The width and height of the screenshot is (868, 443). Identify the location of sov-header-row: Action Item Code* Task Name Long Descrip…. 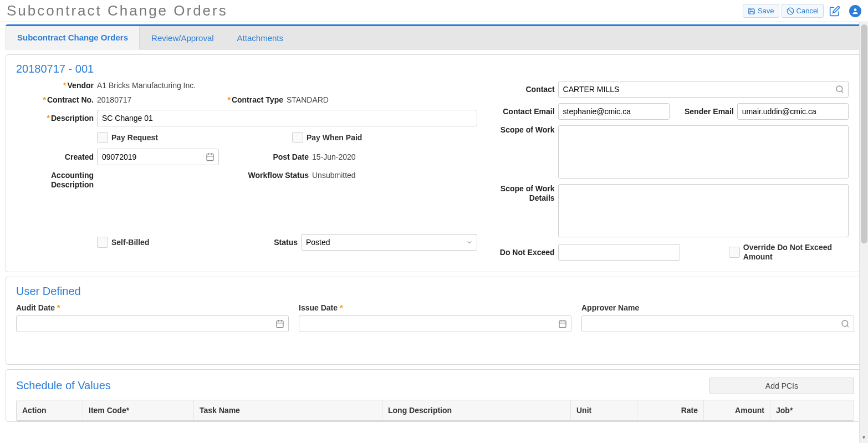
(435, 410).